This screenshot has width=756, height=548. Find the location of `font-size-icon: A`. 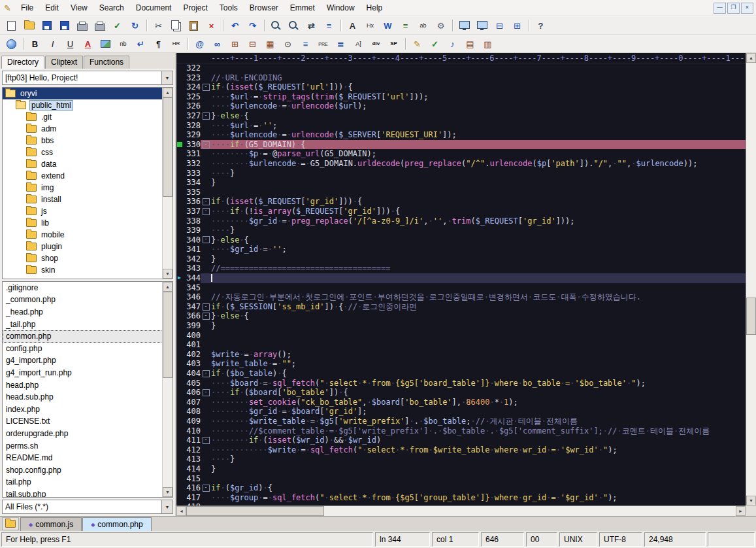

font-size-icon: A is located at coordinates (353, 26).